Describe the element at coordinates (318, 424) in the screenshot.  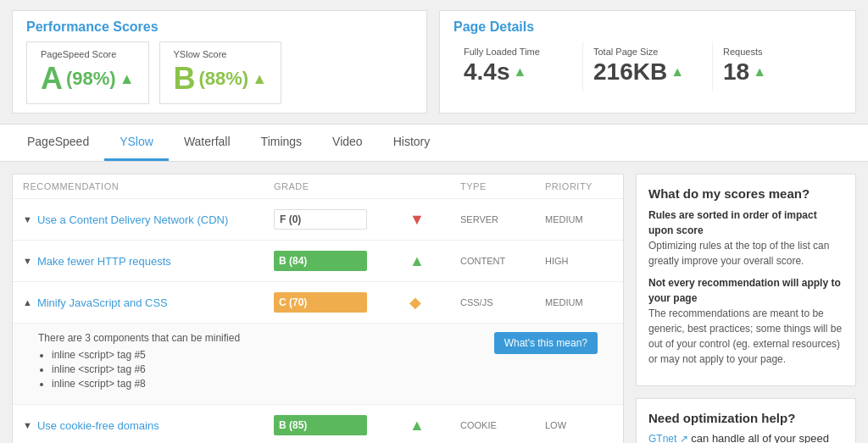
I see `rec-main-cookie: ▼ Use cookie-free domains B (85) ▲ COOKI…` at that location.